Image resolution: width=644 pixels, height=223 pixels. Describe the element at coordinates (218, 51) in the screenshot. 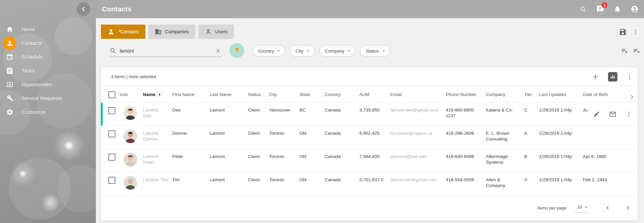

I see `clear-search-icon` at that location.